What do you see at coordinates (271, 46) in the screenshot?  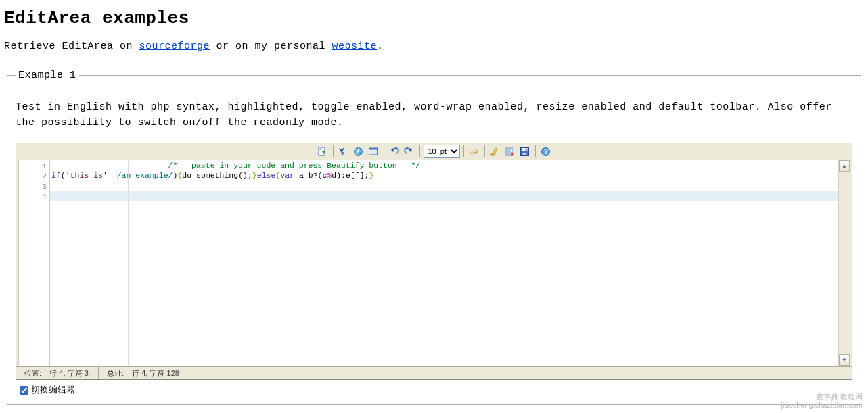 I see `intro-mid: or on my personal` at bounding box center [271, 46].